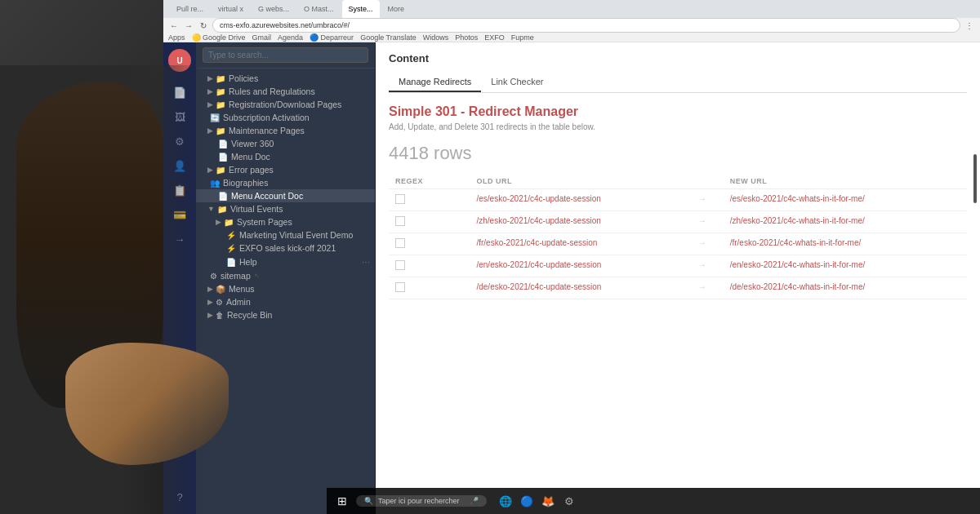  Describe the element at coordinates (245, 183) in the screenshot. I see `tree-item-label: Biographies` at that location.